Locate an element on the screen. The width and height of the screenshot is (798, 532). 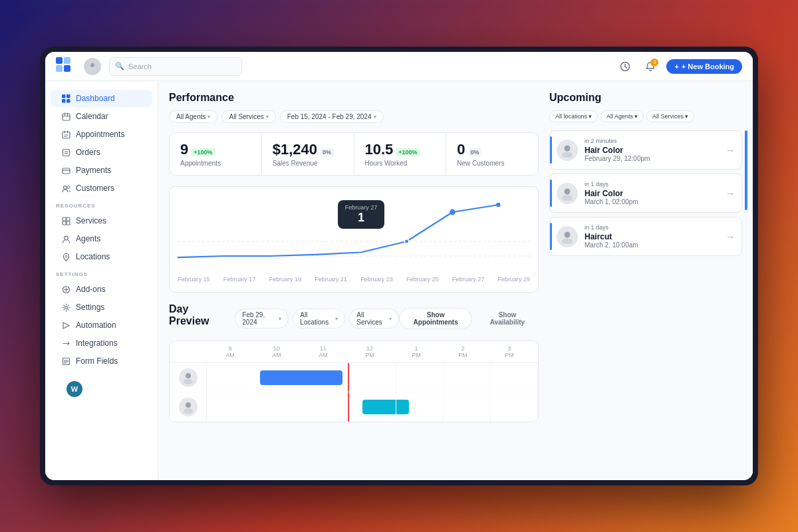
sidebar-item-services: Services is located at coordinates (101, 221).